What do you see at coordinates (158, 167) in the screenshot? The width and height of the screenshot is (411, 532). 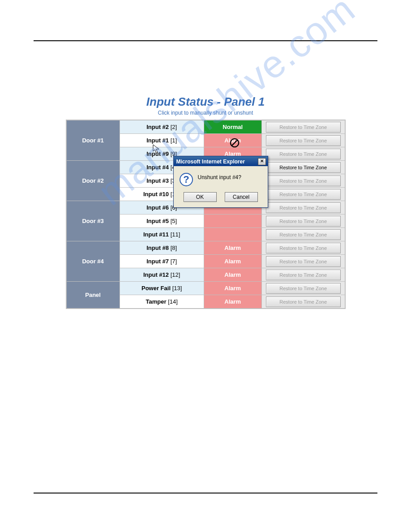 I see `input-name: Input #4` at bounding box center [158, 167].